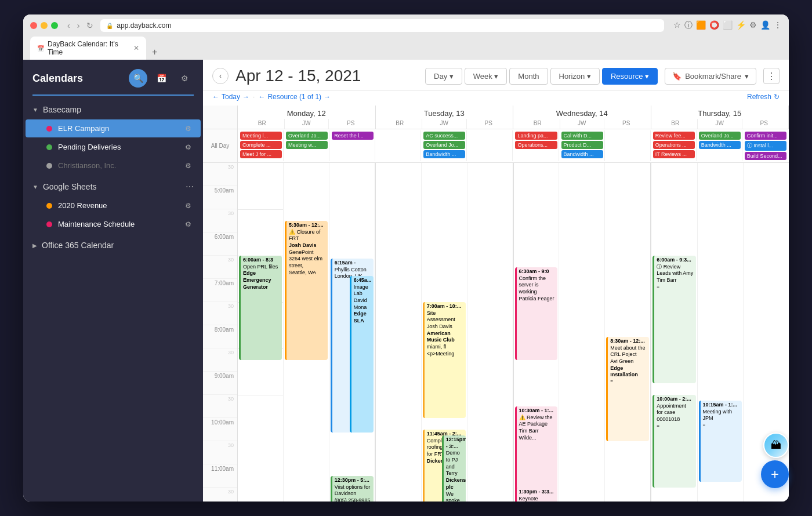 The image size is (812, 516). What do you see at coordinates (138, 78) in the screenshot?
I see `search-button: 🔍` at bounding box center [138, 78].